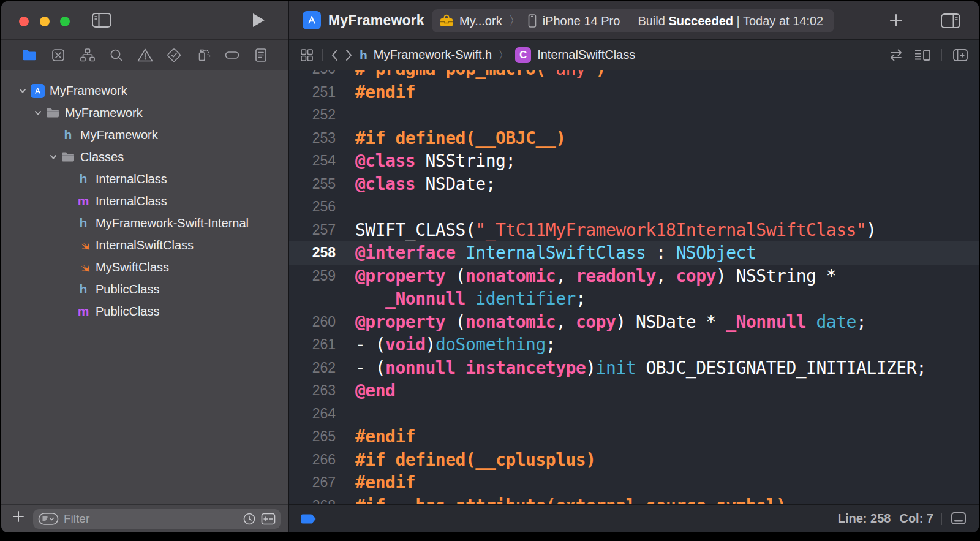 The width and height of the screenshot is (980, 541). What do you see at coordinates (312, 436) in the screenshot?
I see `line-number: 265` at bounding box center [312, 436].